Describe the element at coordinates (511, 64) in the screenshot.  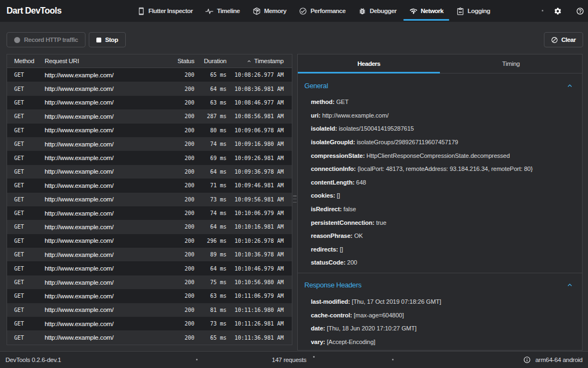
I see `tab-timing: Timing` at that location.